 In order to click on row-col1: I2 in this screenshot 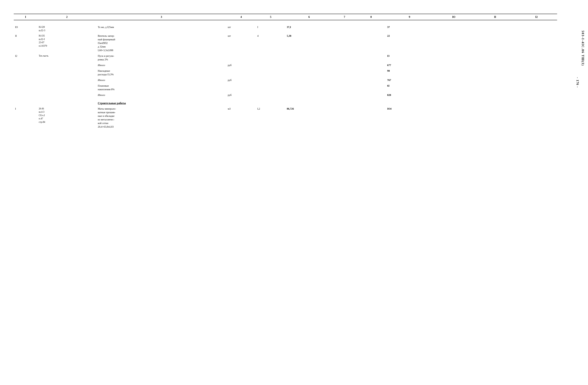, I will do `click(26, 58)`.